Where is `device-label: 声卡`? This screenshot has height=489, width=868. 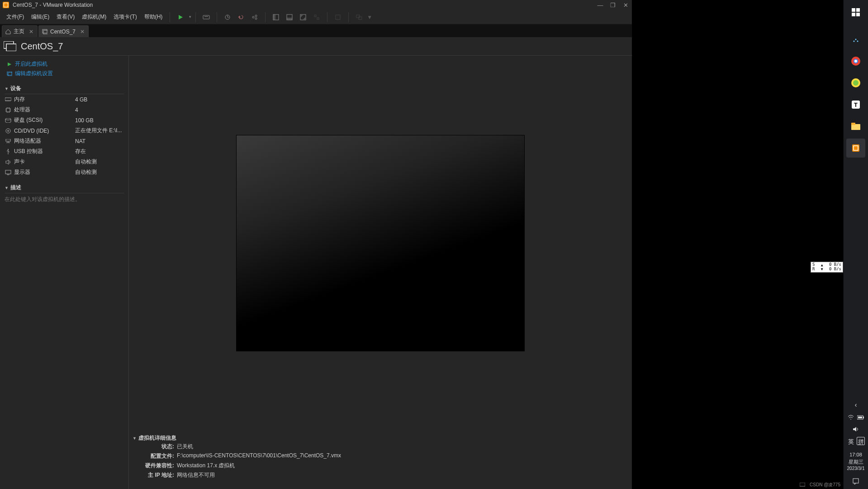
device-label: 声卡 is located at coordinates (44, 162).